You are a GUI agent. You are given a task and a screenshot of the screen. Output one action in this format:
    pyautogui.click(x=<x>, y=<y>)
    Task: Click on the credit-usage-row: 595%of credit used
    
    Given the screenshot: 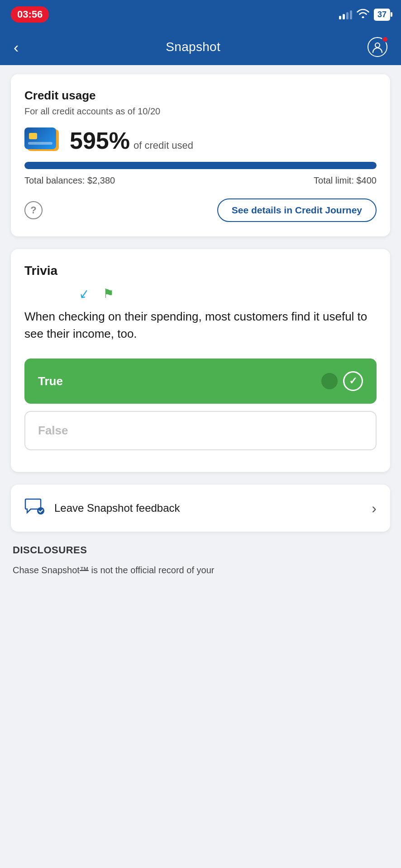 What is the action you would take?
    pyautogui.click(x=200, y=141)
    